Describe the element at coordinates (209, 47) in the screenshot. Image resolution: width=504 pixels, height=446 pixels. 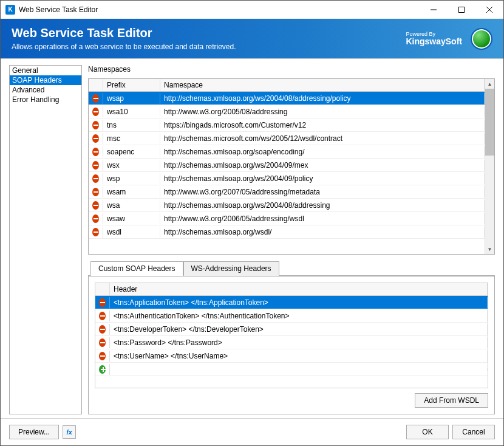
I see `header-subtitle: Allows operations of a web service to be…` at that location.